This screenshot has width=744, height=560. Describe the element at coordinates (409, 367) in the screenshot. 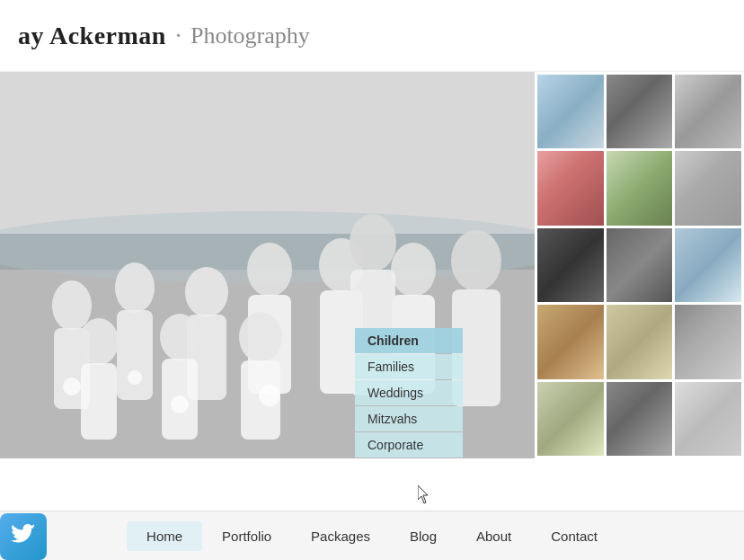

I see `dropdown-families: Families` at that location.